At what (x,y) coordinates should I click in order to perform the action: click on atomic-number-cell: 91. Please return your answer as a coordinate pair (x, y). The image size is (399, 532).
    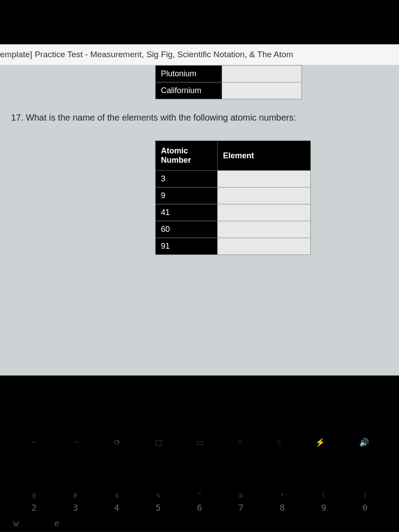
    Looking at the image, I should click on (187, 246).